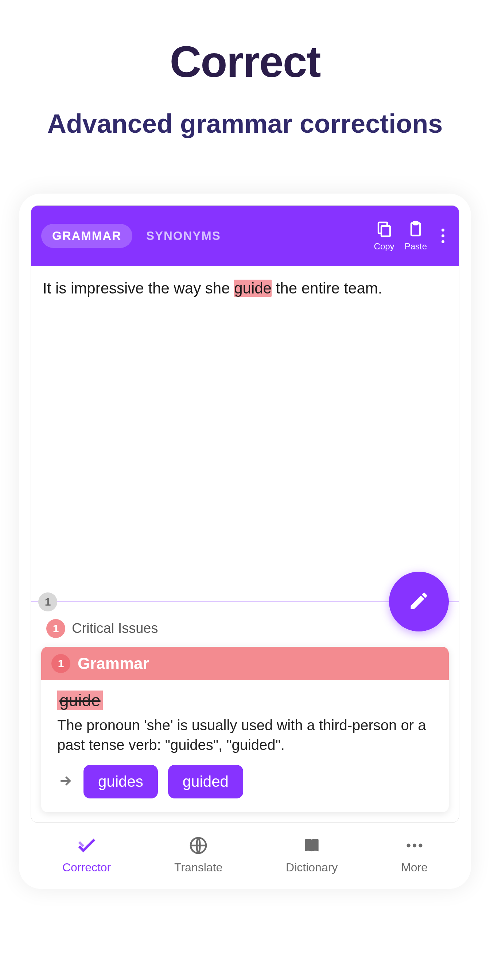 This screenshot has height=980, width=490. Describe the element at coordinates (138, 288) in the screenshot. I see `editor-text-before: It is impressive the way she` at that location.